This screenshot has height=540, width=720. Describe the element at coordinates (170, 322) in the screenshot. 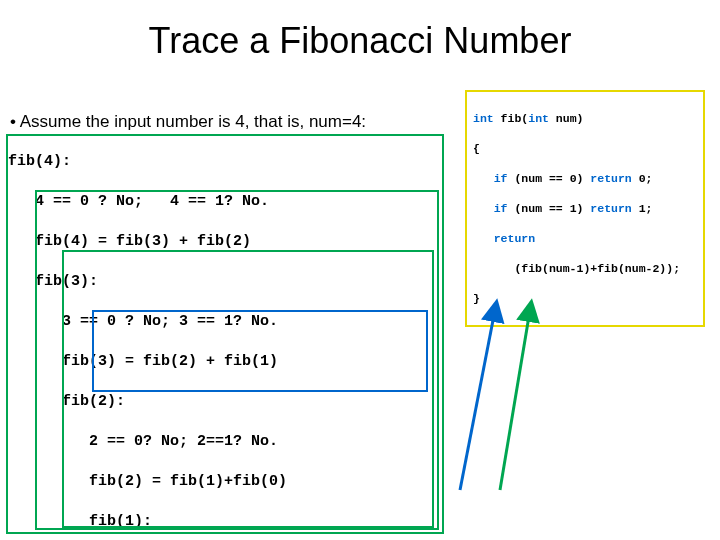

I see `trace-line: 3 == 0 ? No; 3 == 1? No.` at that location.